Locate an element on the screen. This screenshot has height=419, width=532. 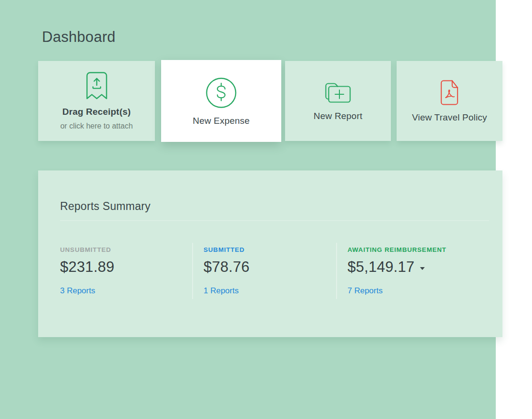
summary-awaiting-reimbursement: AWAITING REIMBURSEMENT $5,149.17 7 Repor… is located at coordinates (397, 269).